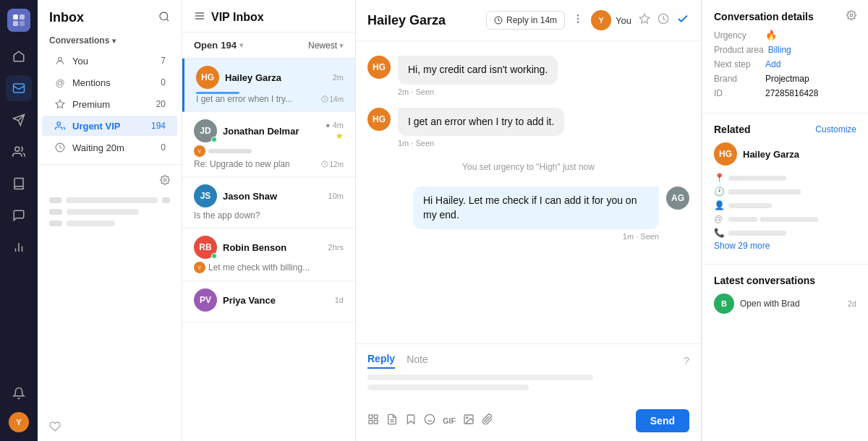 This screenshot has width=868, height=441. What do you see at coordinates (732, 129) in the screenshot?
I see `related-title: Related` at bounding box center [732, 129].